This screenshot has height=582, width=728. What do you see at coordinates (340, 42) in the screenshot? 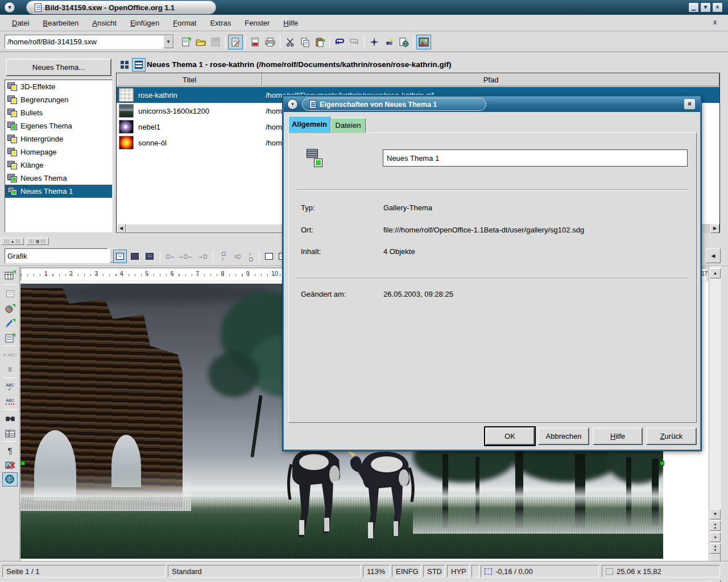
I see `undo-button` at bounding box center [340, 42].